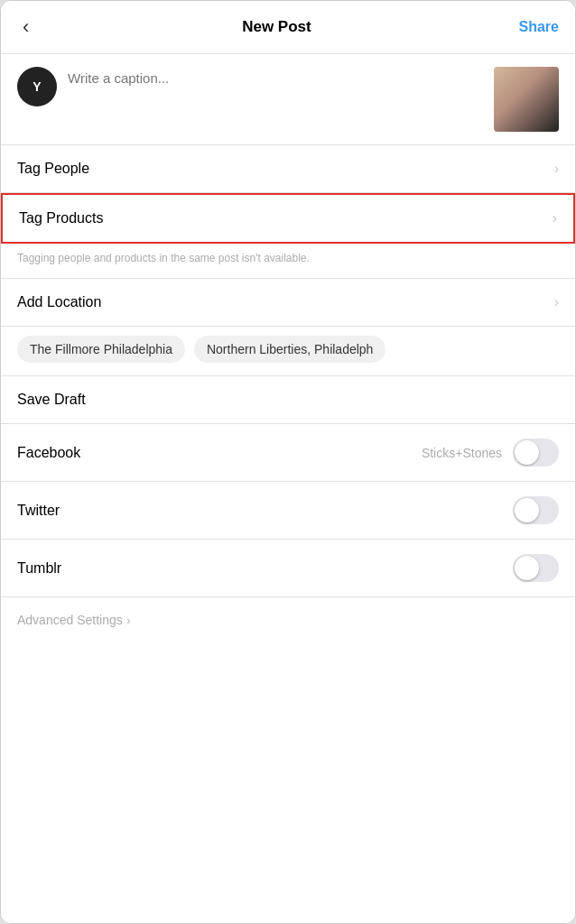  What do you see at coordinates (101, 349) in the screenshot?
I see `location-chip-fillmore: The Fillmore Philadelphia` at bounding box center [101, 349].